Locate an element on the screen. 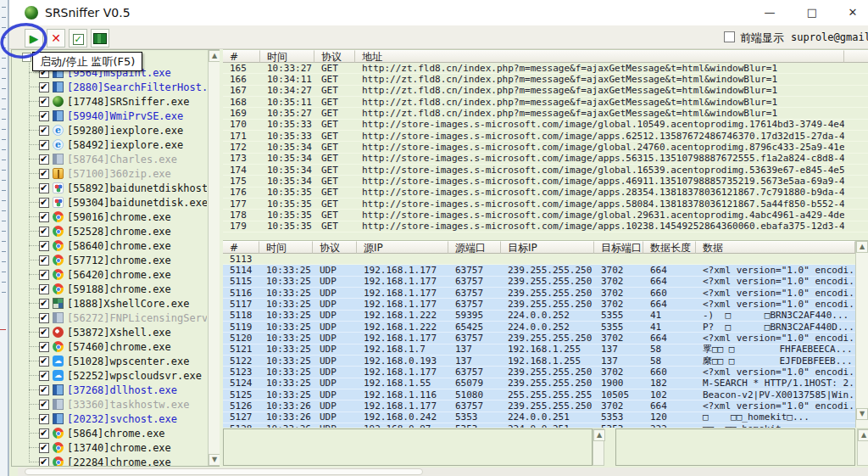 The width and height of the screenshot is (868, 476). table-row: 5113 is located at coordinates (546, 260).